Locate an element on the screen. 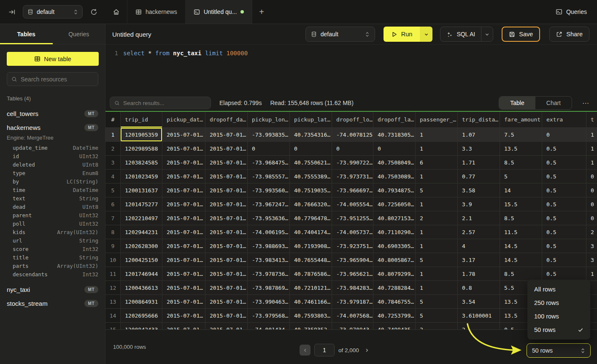 This screenshot has width=597, height=364. grid-cell: 1200842433 is located at coordinates (142, 326).